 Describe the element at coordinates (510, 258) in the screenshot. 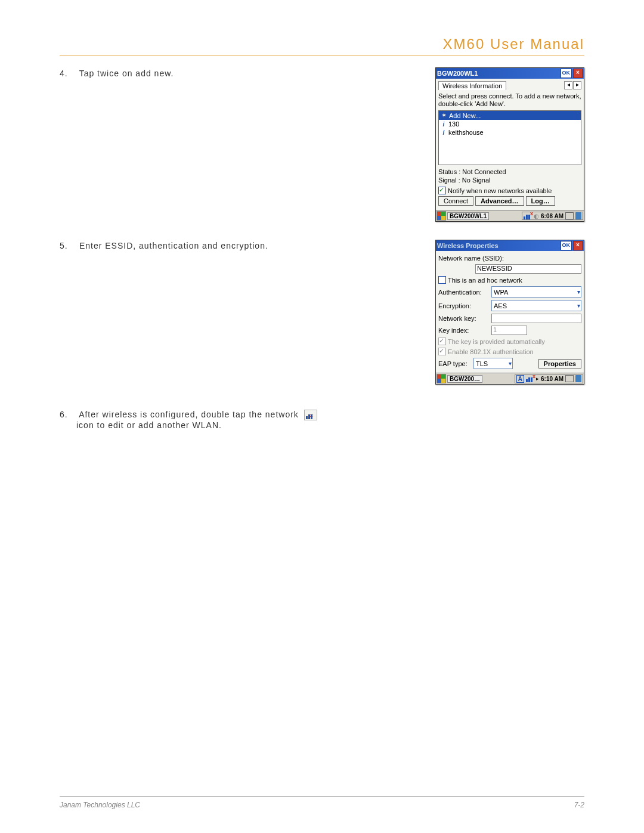

I see `ssid-label: Network name (SSID):` at that location.